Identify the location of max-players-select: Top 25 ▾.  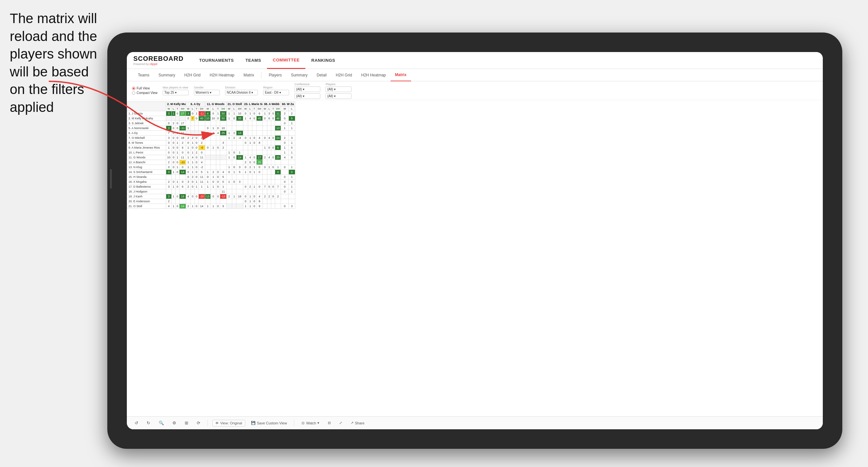
(176, 92).